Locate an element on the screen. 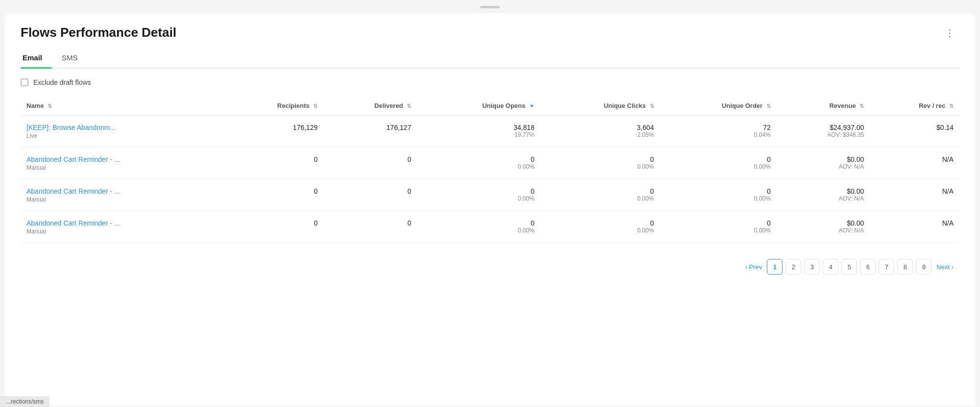 The height and width of the screenshot is (407, 980). cell-rev-rec-2: N/A is located at coordinates (914, 195).